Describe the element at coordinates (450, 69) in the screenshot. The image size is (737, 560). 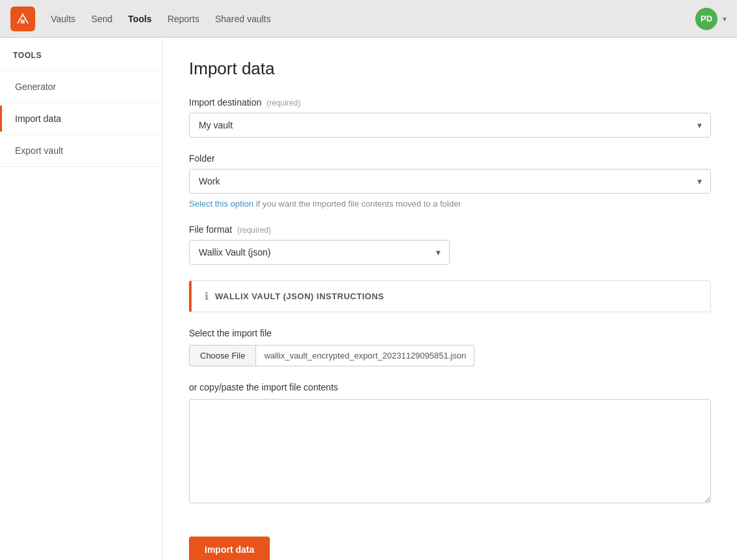
I see `page-title: Import data` at that location.